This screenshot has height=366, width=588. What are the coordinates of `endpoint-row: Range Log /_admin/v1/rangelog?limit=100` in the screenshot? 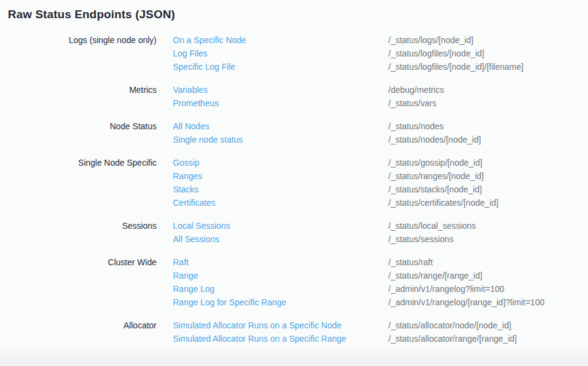 It's located at (359, 289).